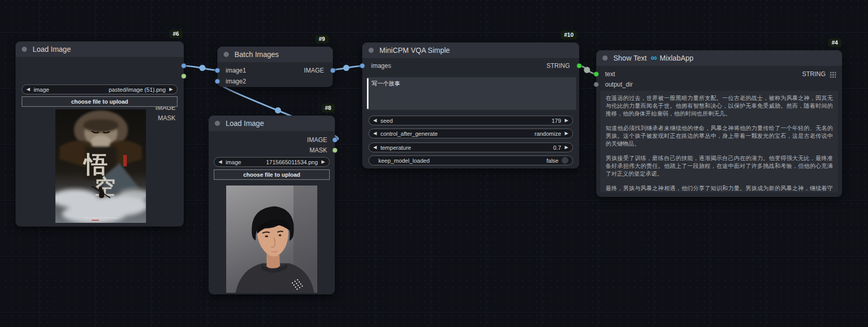 The image size is (868, 327). What do you see at coordinates (100, 166) in the screenshot?
I see `wukong-poster-preview: 悟 空` at bounding box center [100, 166].